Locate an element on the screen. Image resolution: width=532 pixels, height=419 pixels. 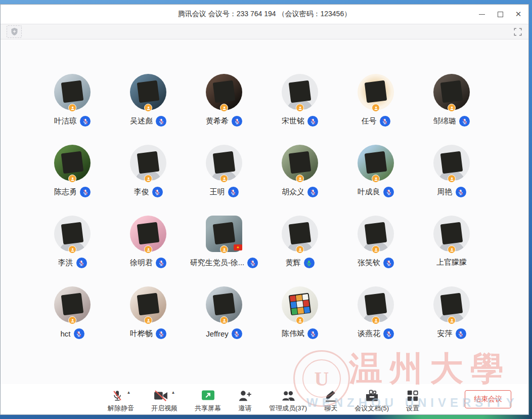
toolbar-button-invite: ▲ 邀请 is located at coordinates (245, 399).